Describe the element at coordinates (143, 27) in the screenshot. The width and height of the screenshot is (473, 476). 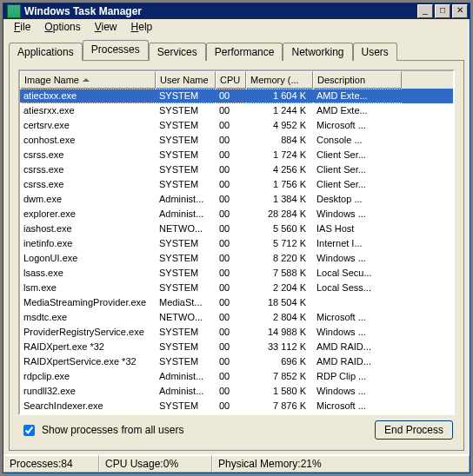
I see `menu-help: Help` at that location.